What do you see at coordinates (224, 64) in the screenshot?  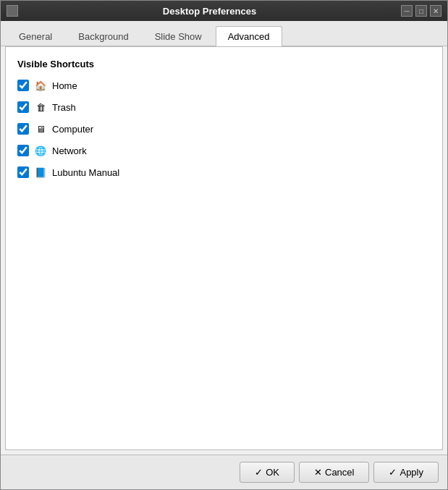 I see `section-title: Visible Shortcuts` at bounding box center [224, 64].